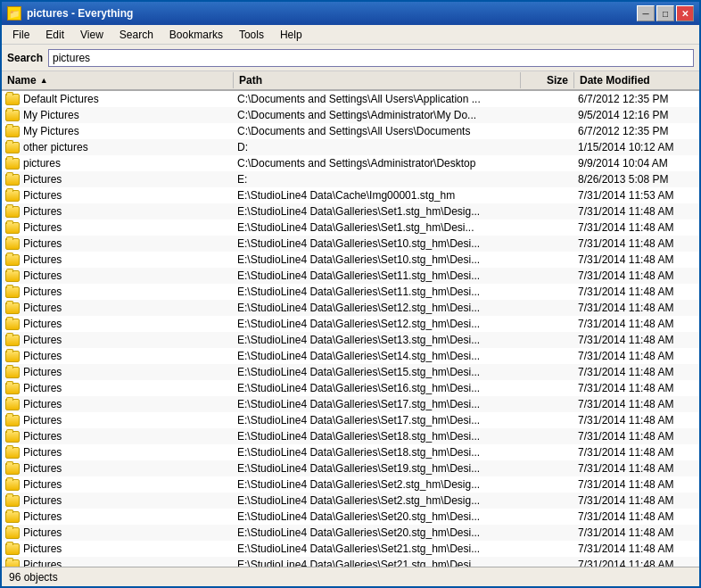 The image size is (701, 588). Describe the element at coordinates (646, 13) in the screenshot. I see `minimize-button: ─` at that location.